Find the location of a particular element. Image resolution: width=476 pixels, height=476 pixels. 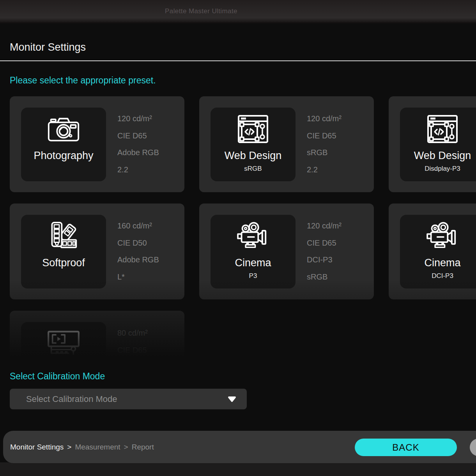

breadcrumb-item: Measurement is located at coordinates (97, 447).